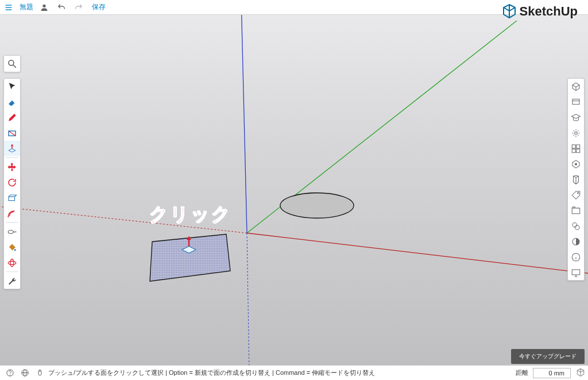  Describe the element at coordinates (79, 7) in the screenshot. I see `redo-button` at that location.